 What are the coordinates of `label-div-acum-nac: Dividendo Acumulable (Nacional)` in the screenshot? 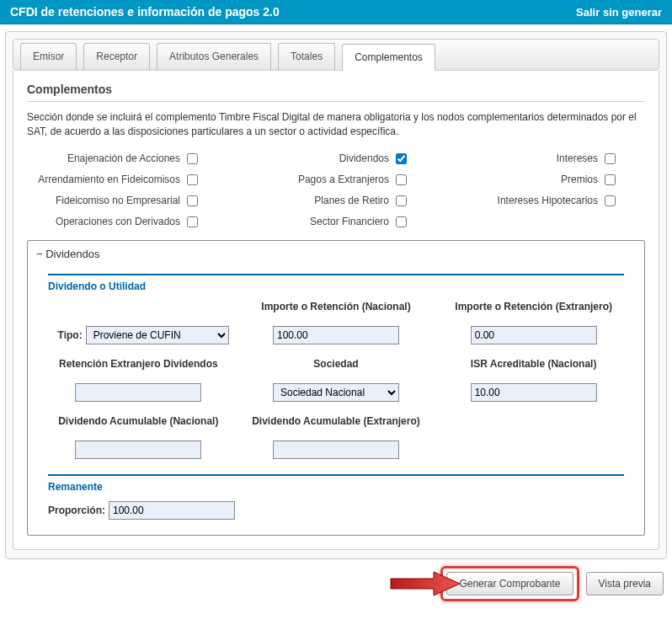 It's located at (138, 421).